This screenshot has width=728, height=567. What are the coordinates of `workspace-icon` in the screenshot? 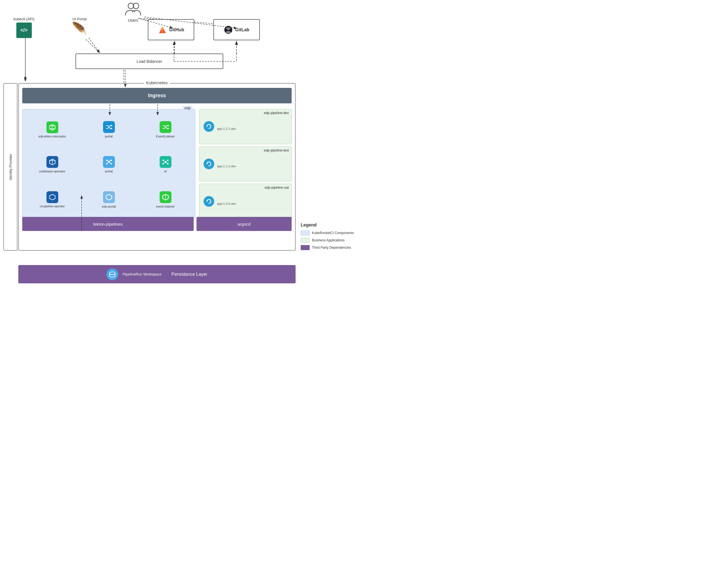 It's located at (112, 274).